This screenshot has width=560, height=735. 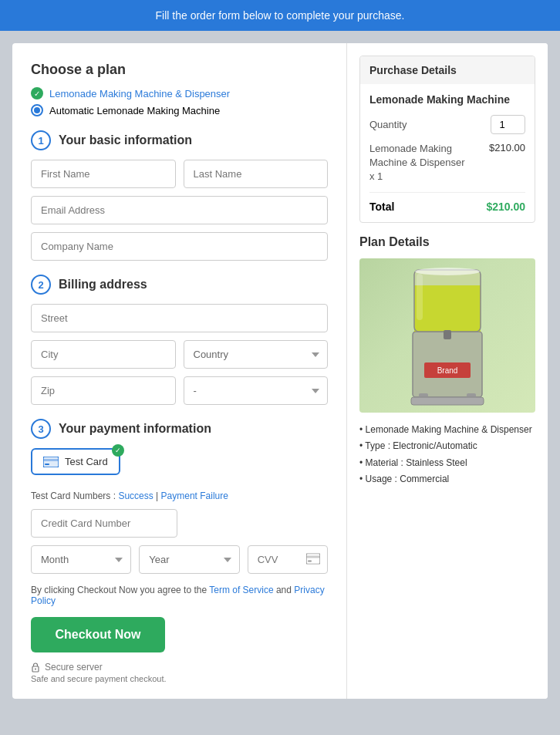 What do you see at coordinates (179, 69) in the screenshot?
I see `choose-plan-title: Choose a plan` at bounding box center [179, 69].